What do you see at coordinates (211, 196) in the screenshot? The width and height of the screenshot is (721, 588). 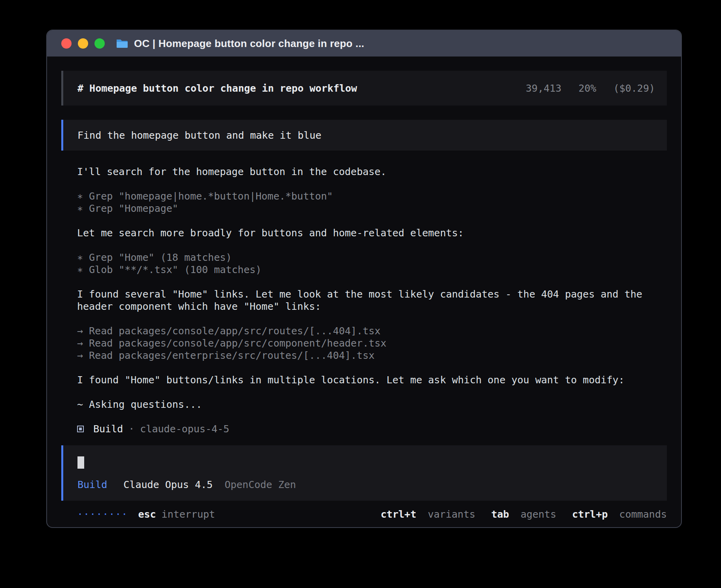 I see `tool-call-text: Grep "homepage|home.*button|Home.*button…` at bounding box center [211, 196].